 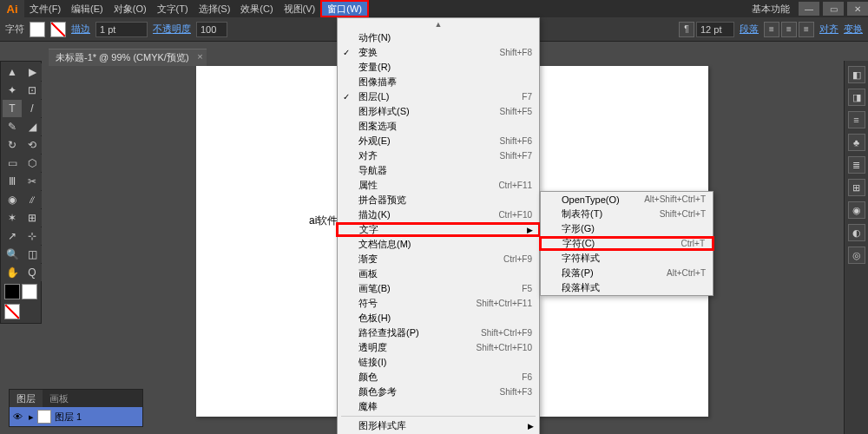 I want to click on char-panel-icon: ¶, so click(x=687, y=30).